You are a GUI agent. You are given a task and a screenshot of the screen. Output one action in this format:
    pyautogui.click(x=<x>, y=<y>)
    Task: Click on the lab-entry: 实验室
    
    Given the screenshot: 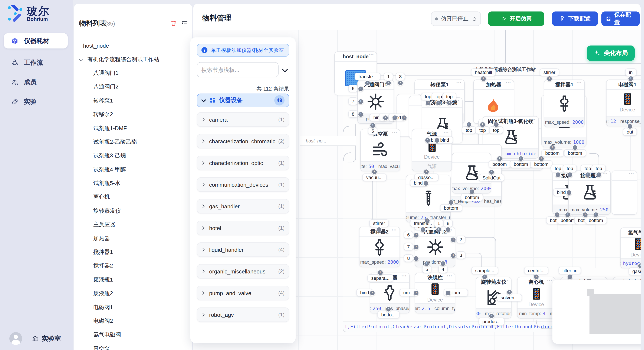 What is the action you would take?
    pyautogui.click(x=46, y=339)
    